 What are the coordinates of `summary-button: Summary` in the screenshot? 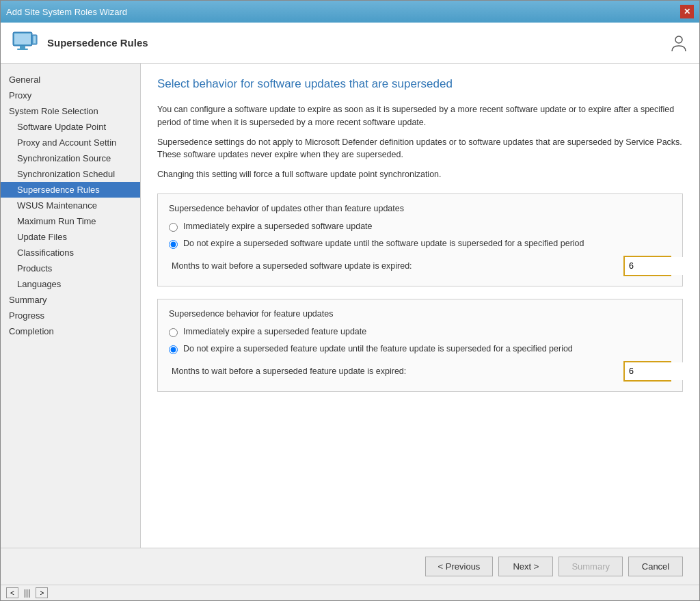 It's located at (591, 566).